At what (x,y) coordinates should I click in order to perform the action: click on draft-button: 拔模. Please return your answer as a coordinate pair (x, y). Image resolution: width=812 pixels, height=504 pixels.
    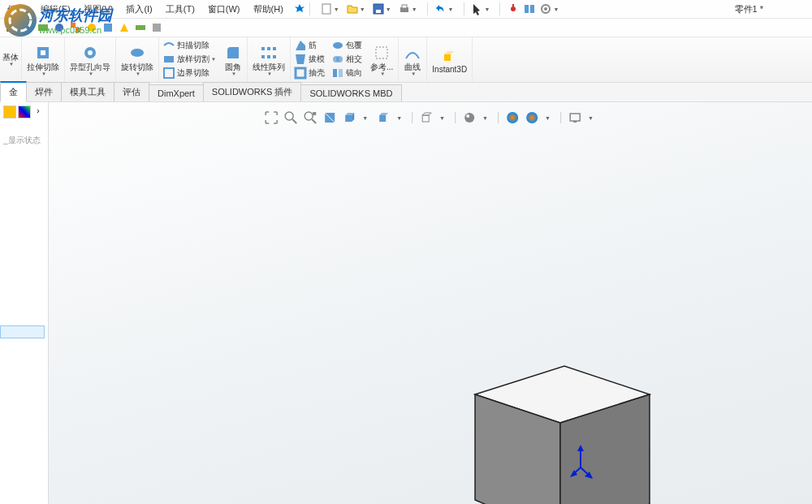
    Looking at the image, I should click on (309, 59).